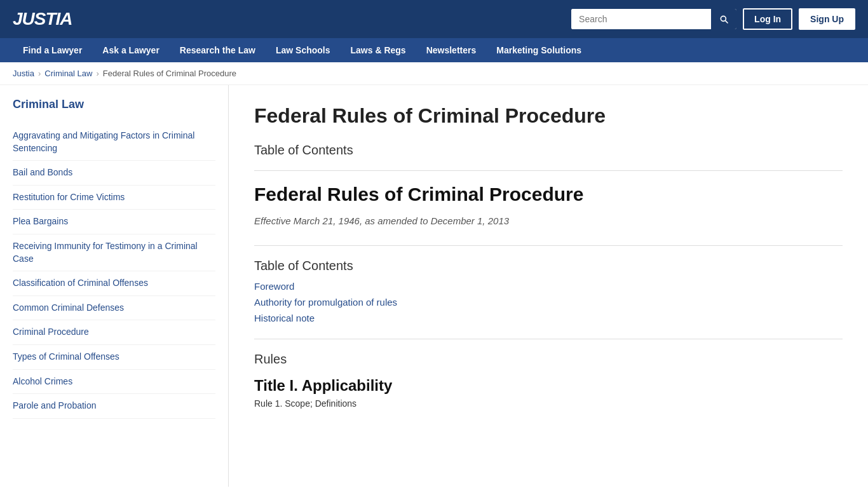  What do you see at coordinates (713, 19) in the screenshot?
I see `header-right: Log In Sign Up` at bounding box center [713, 19].